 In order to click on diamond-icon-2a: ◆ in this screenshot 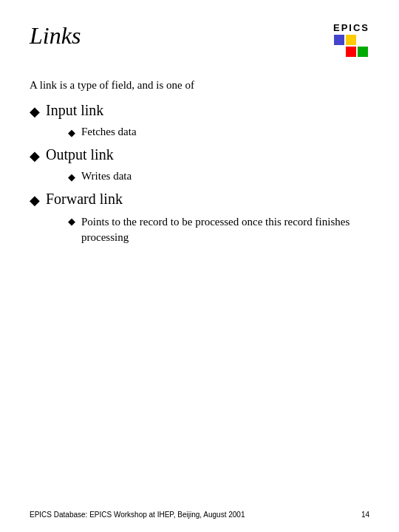, I will do `click(72, 177)`.